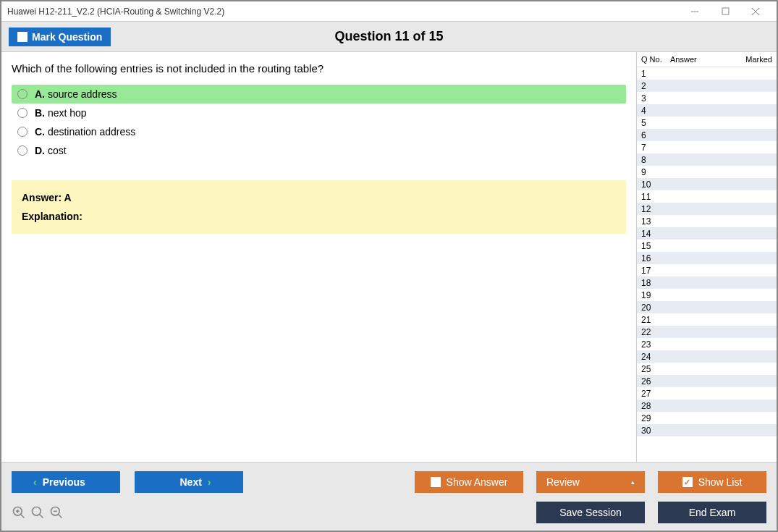 This screenshot has width=778, height=532. Describe the element at coordinates (712, 512) in the screenshot. I see `end-exam-label: End Exam` at that location.